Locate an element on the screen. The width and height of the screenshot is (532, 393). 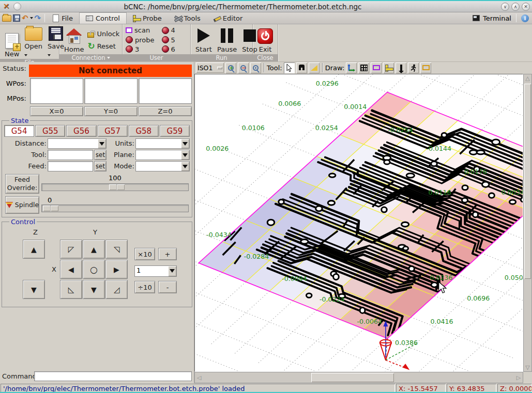
tab-file: File is located at coordinates (63, 18).